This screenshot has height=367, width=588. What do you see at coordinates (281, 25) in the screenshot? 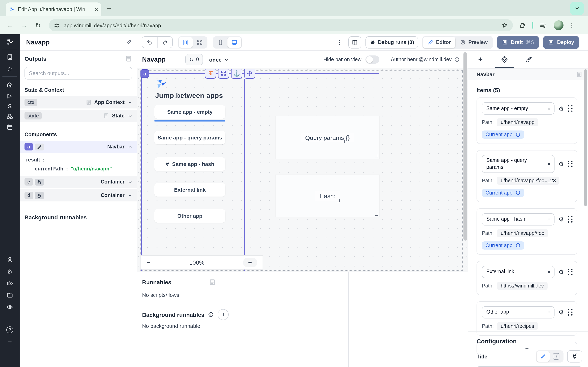
I see `address-bar: app.windmill.dev/apps/edit/u/henri/navap…` at bounding box center [281, 25].